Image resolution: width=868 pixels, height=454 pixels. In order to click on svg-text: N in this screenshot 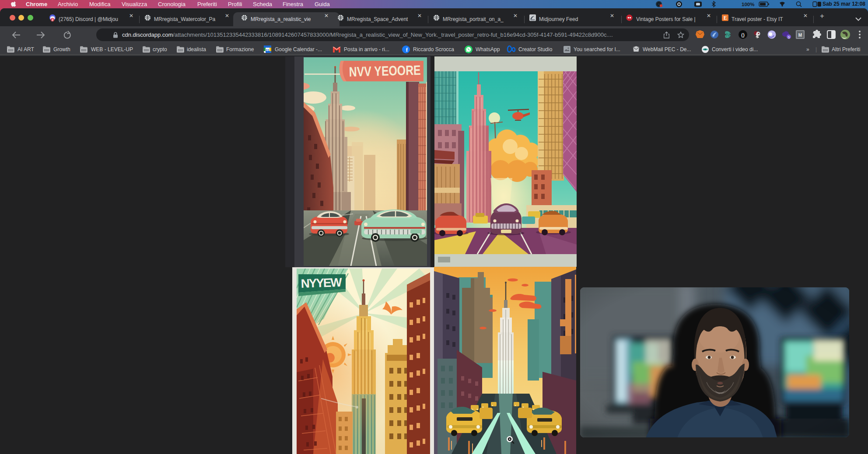, I will do `click(728, 35)`.